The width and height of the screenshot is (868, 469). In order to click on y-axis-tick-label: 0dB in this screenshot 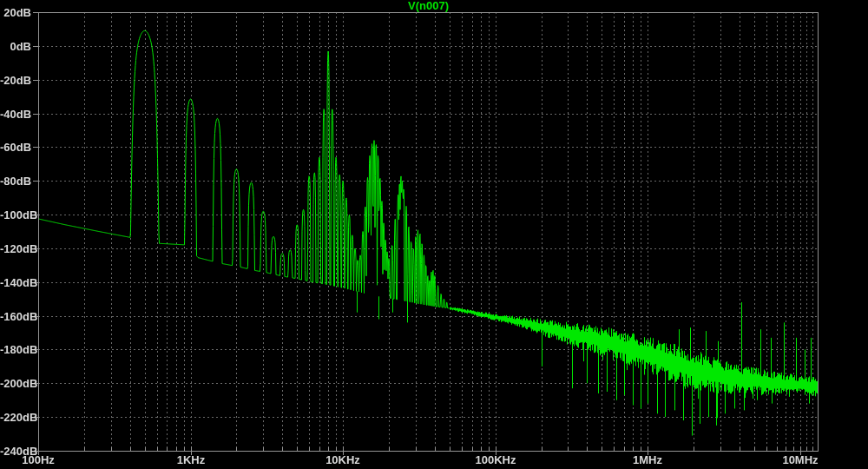, I will do `click(16, 47)`.